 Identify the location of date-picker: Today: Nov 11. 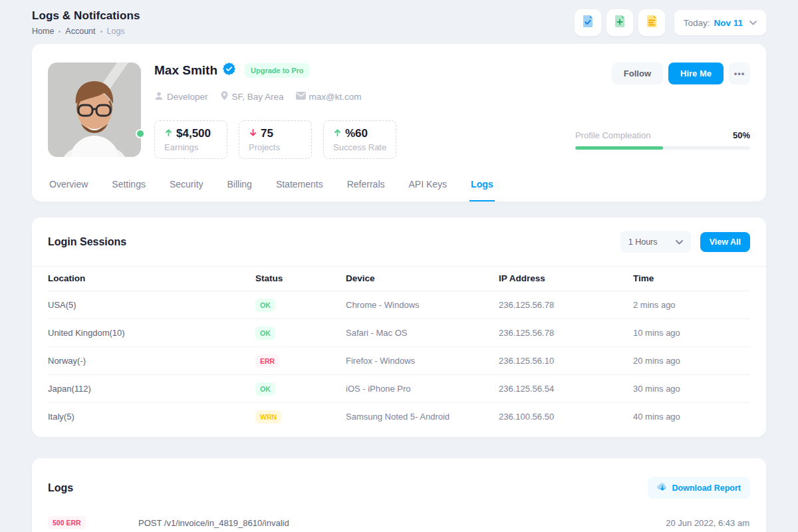
(720, 23).